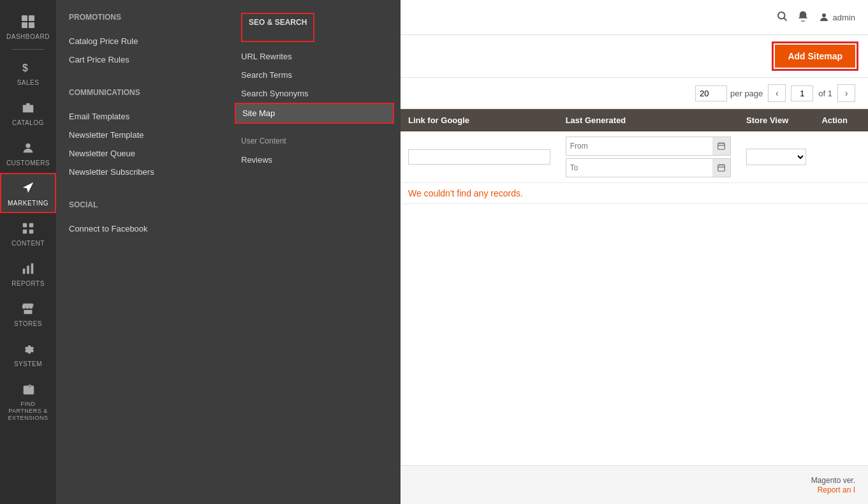 The image size is (868, 504). What do you see at coordinates (782, 18) in the screenshot?
I see `search-icon` at bounding box center [782, 18].